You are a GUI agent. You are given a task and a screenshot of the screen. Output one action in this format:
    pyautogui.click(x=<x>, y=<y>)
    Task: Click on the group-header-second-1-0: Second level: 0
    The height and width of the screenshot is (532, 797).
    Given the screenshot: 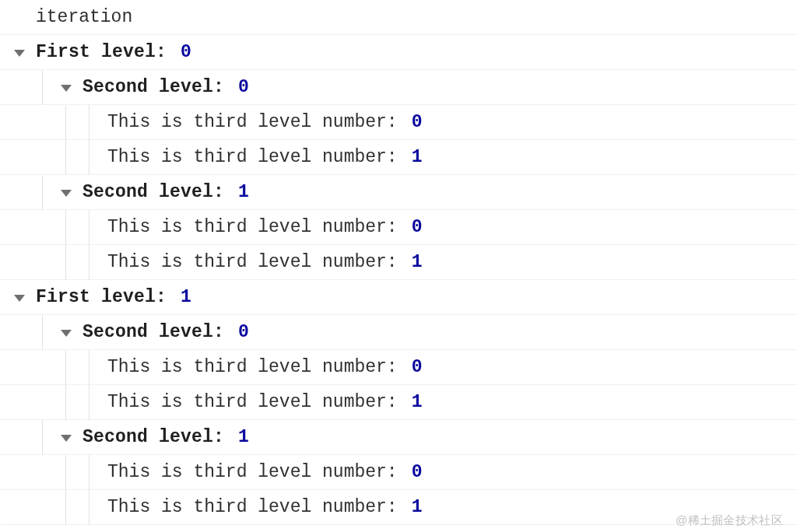 What is the action you would take?
    pyautogui.click(x=398, y=333)
    